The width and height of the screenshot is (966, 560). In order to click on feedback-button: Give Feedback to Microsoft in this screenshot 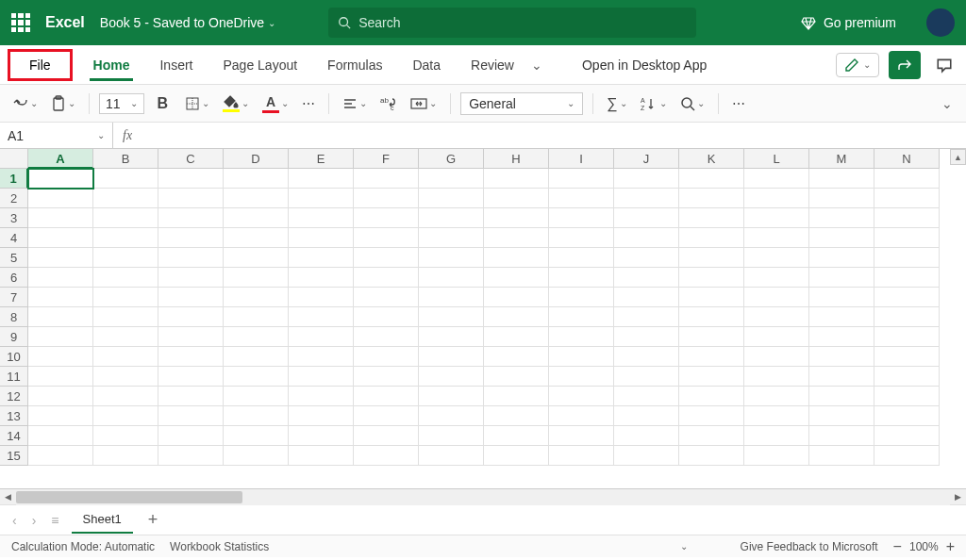, I will do `click(809, 547)`.